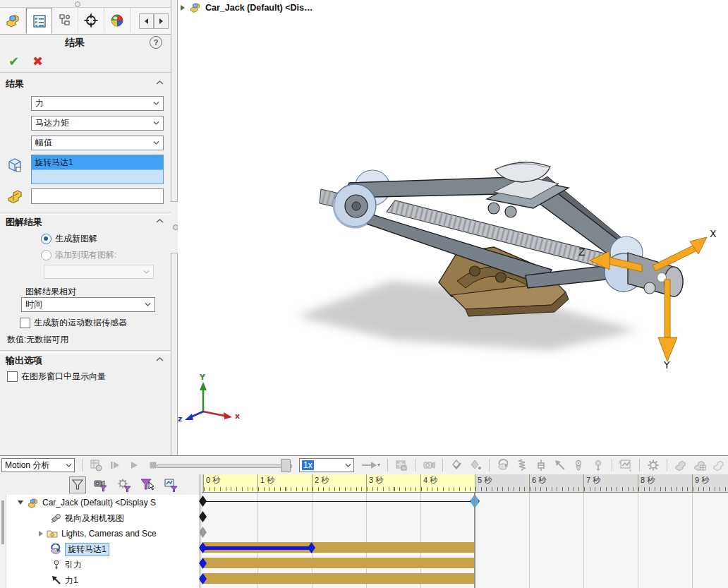 The width and height of the screenshot is (728, 588). What do you see at coordinates (103, 549) in the screenshot?
I see `tree-item-rotary-motor: 旋转马达1` at bounding box center [103, 549].